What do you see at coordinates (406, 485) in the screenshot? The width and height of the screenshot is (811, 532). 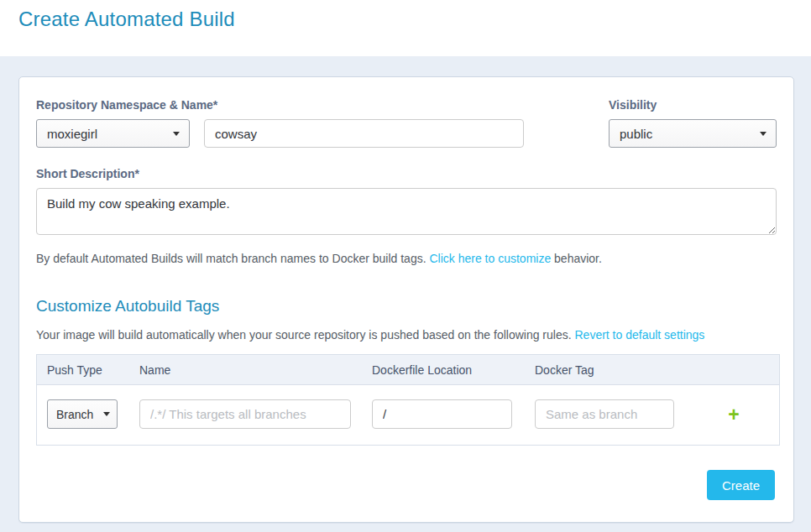 I see `actions-row: Create` at bounding box center [406, 485].